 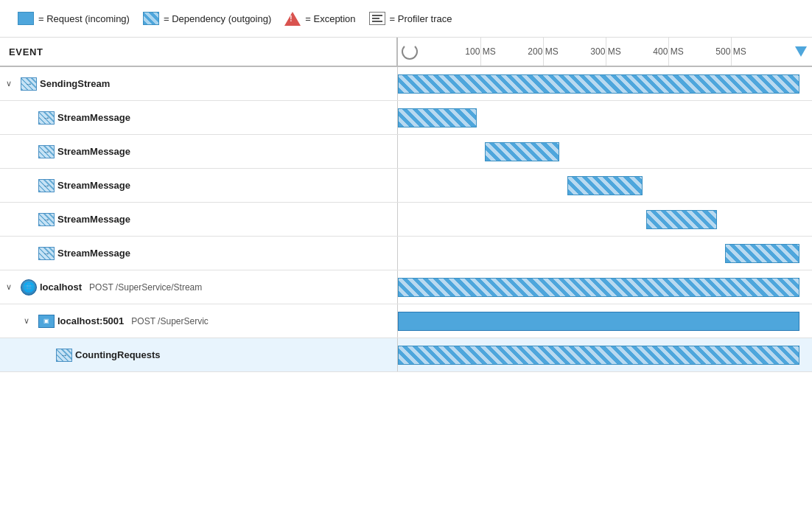 What do you see at coordinates (330, 19) in the screenshot?
I see `legend-exception-label: = Exception` at bounding box center [330, 19].